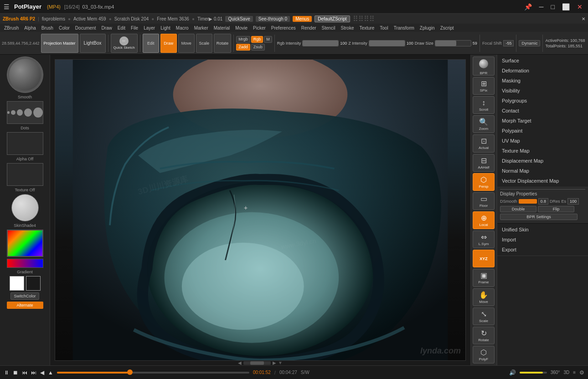  What do you see at coordinates (542, 131) in the screenshot?
I see `polypaint-item: Polypaint` at bounding box center [542, 131].